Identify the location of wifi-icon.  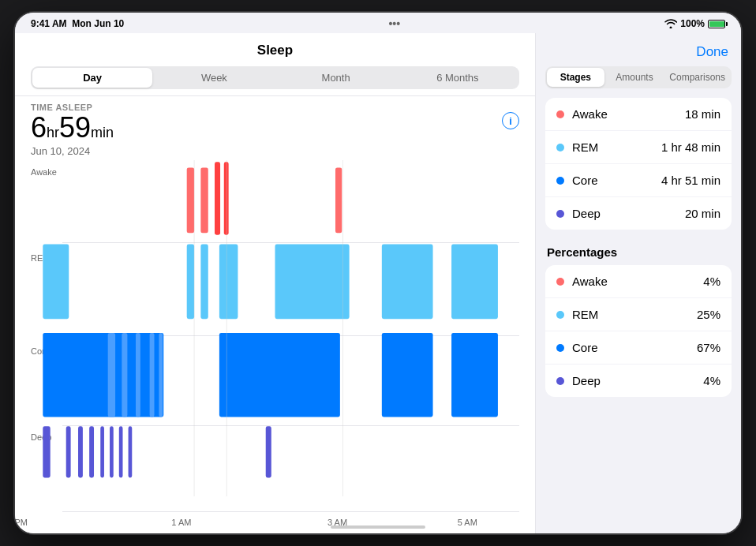
(671, 24).